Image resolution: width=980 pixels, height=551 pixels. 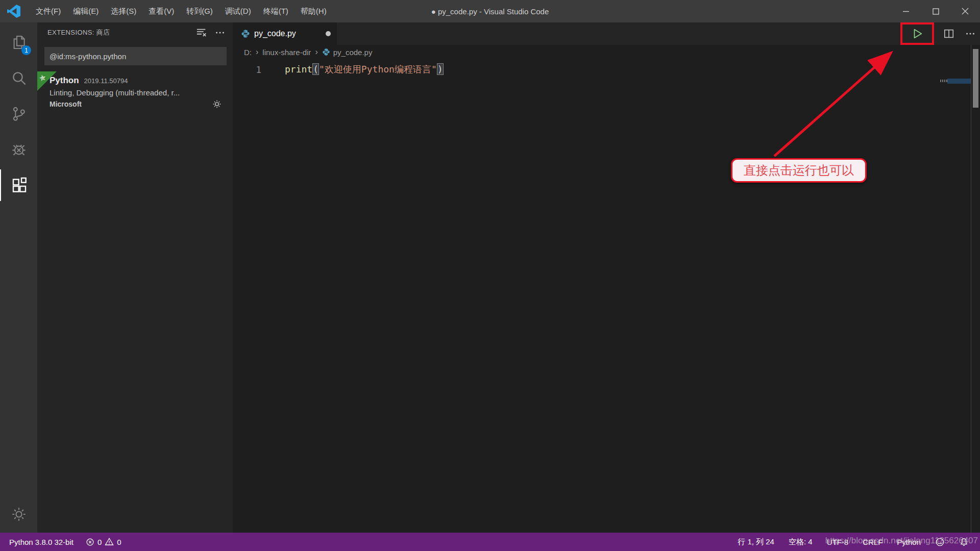 What do you see at coordinates (976, 79) in the screenshot?
I see `scrollbar-thumb` at bounding box center [976, 79].